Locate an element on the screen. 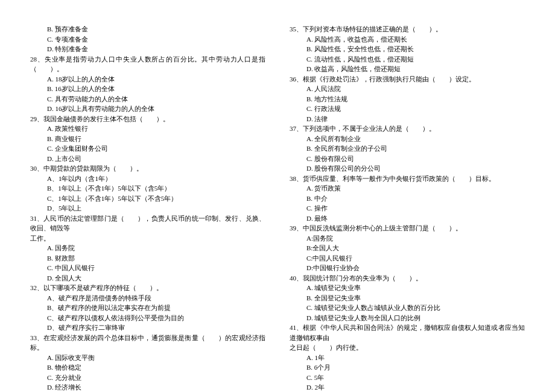  answer-option: C. 5年 is located at coordinates (407, 378).